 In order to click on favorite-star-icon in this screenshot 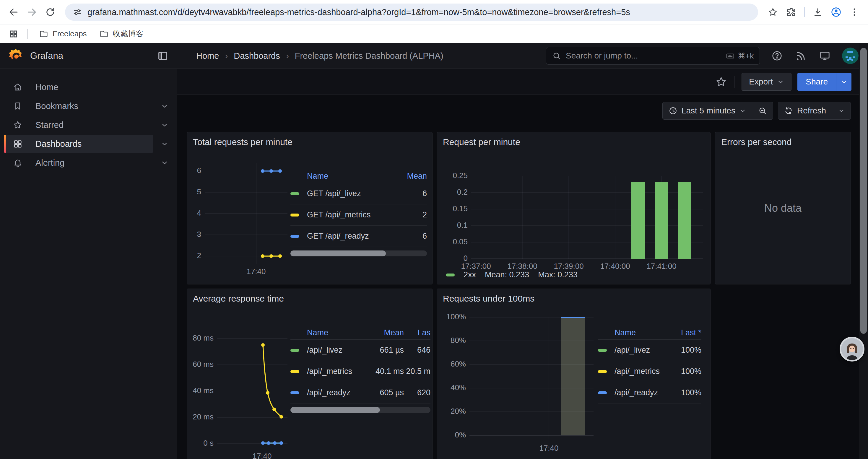, I will do `click(721, 81)`.